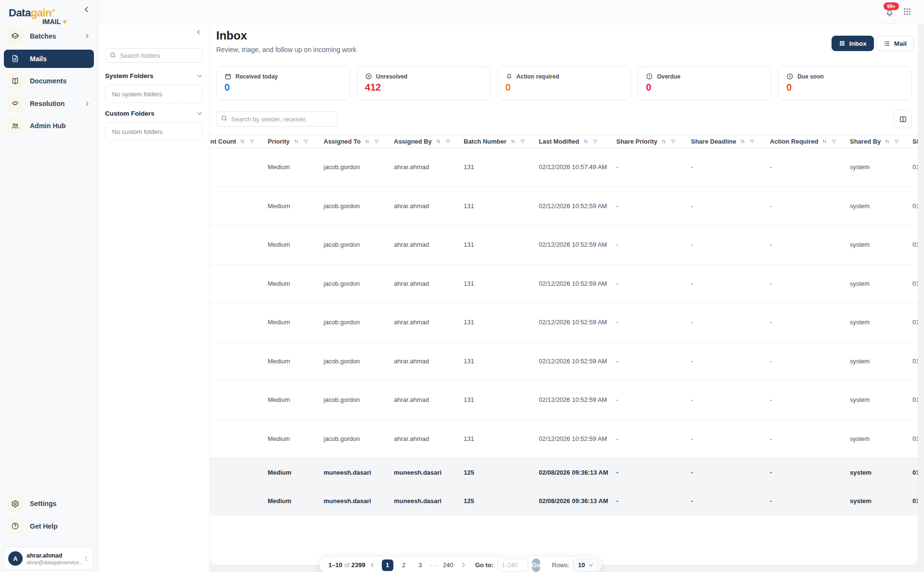  Describe the element at coordinates (277, 119) in the screenshot. I see `mail-search` at that location.